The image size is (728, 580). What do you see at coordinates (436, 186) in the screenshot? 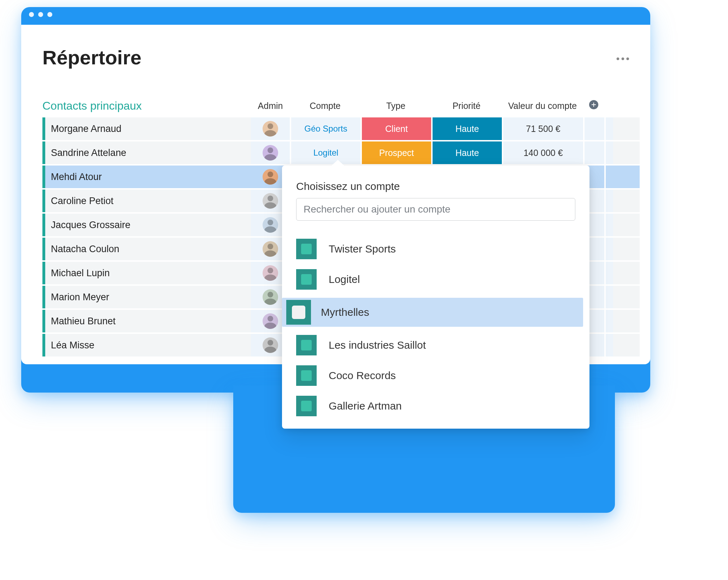
I see `popover-title: Choisissez un compte` at bounding box center [436, 186].